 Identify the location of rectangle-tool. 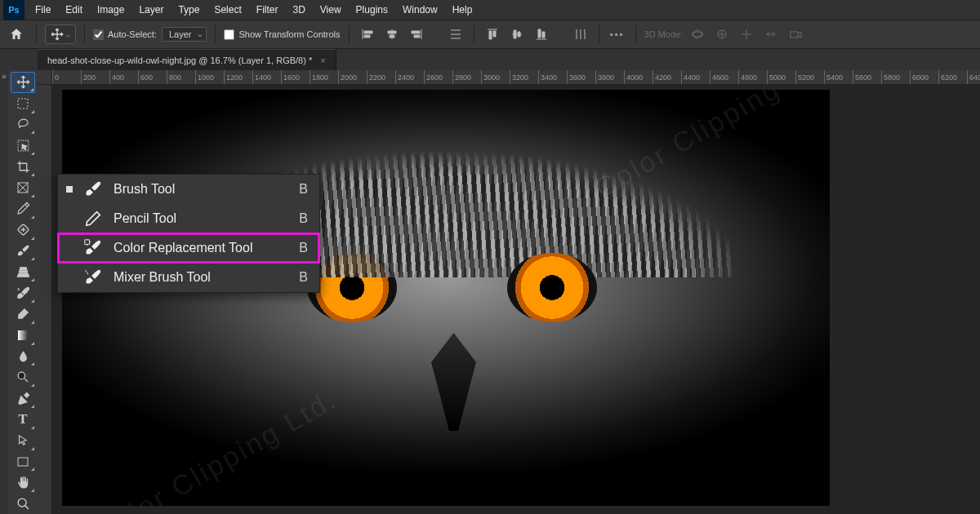
(23, 462).